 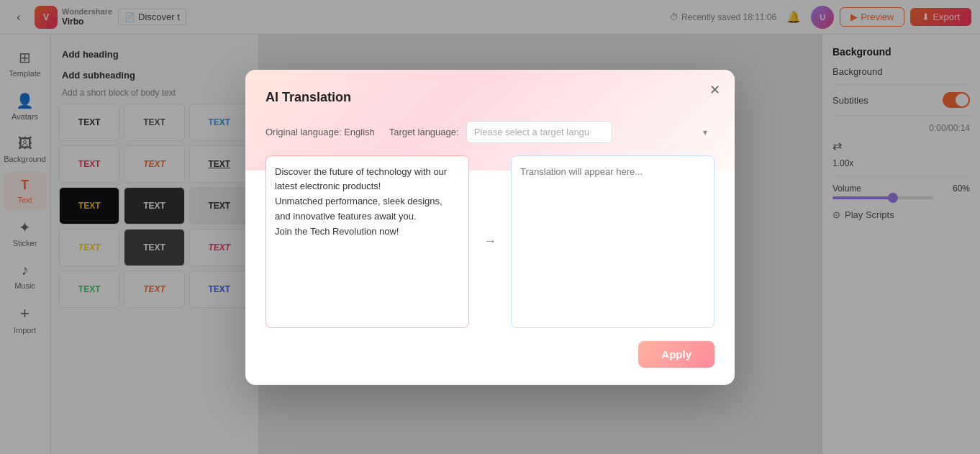 I want to click on apply-button: Apply, so click(x=676, y=354).